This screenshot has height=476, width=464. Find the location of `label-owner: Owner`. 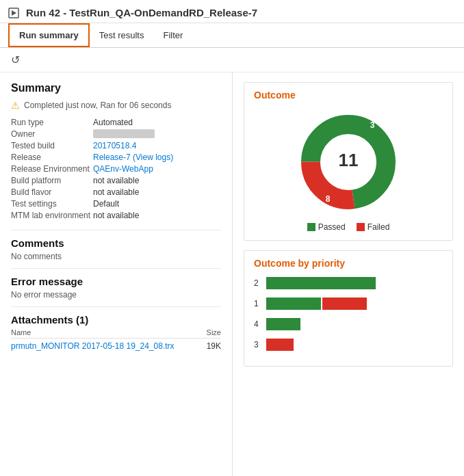

label-owner: Owner is located at coordinates (52, 134).